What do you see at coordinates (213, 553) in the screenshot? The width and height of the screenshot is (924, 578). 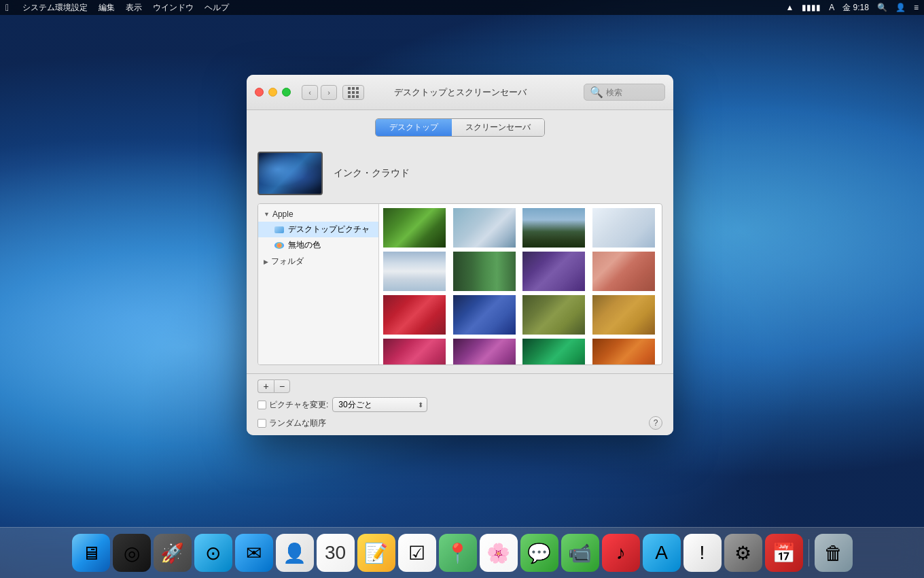 I see `dock-safari: ⊙` at bounding box center [213, 553].